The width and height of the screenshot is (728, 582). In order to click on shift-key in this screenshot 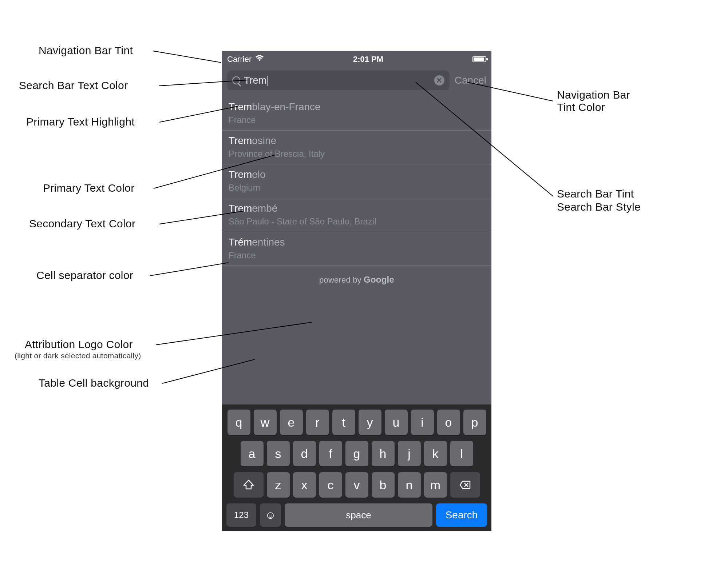, I will do `click(249, 485)`.